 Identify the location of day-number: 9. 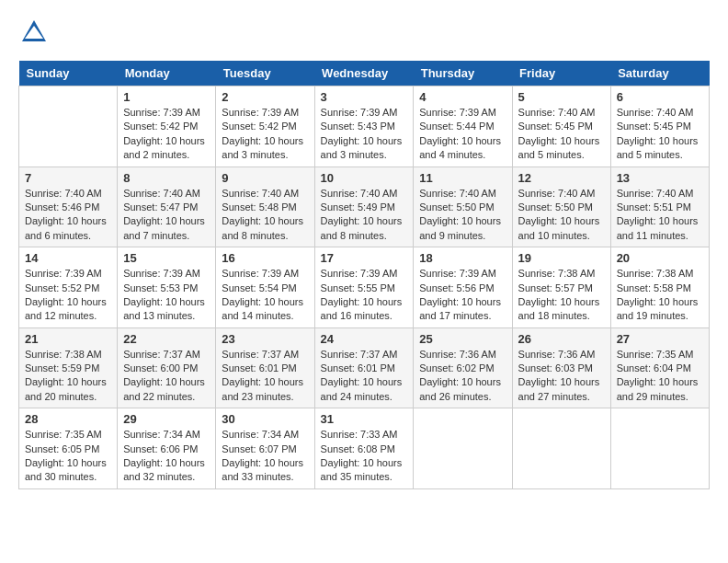
(265, 178).